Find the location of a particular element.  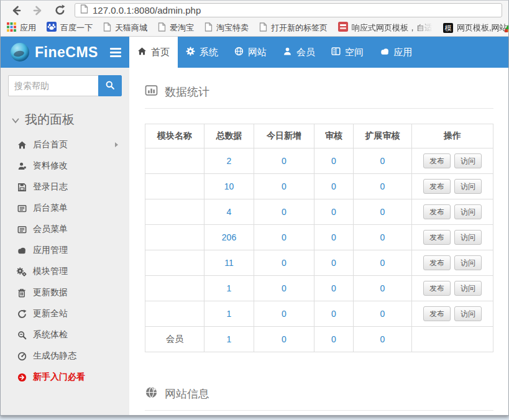

sidebar-item-admin-menu: 后台菜单 is located at coordinates (70, 208).